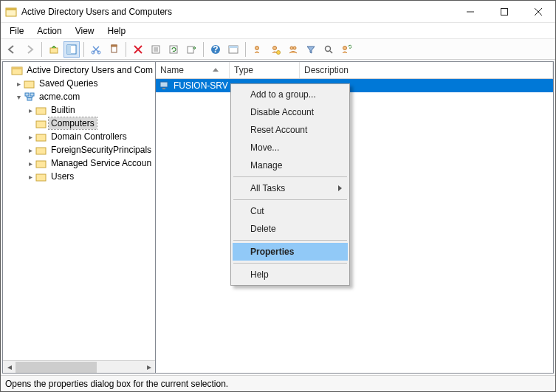  I want to click on refresh-button, so click(174, 49).